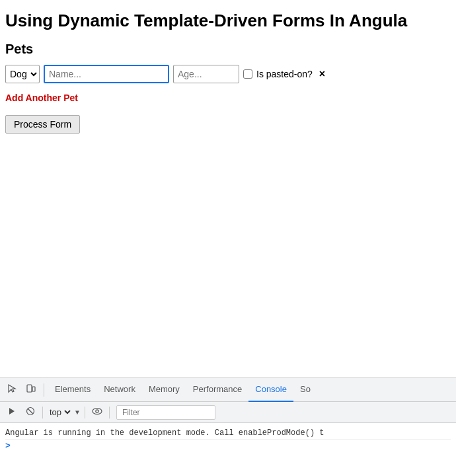 The image size is (456, 476). Describe the element at coordinates (12, 390) in the screenshot. I see `inspector-icon-btn` at that location.